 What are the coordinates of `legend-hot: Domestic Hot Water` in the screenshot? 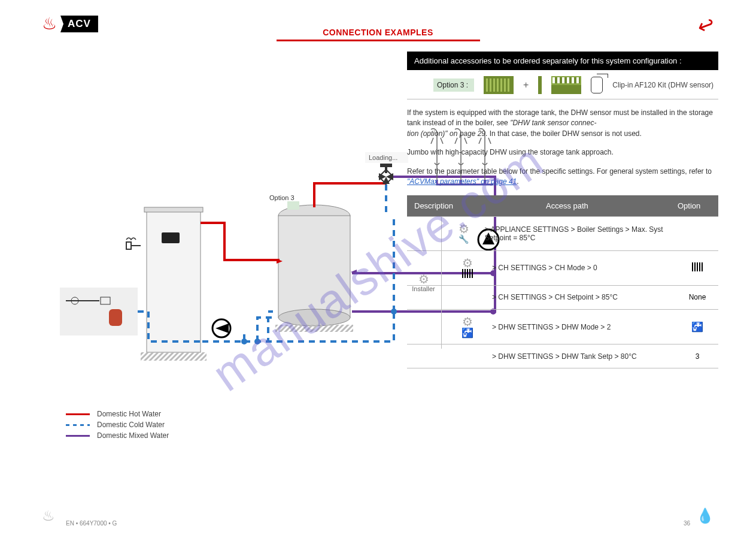 It's located at (129, 414).